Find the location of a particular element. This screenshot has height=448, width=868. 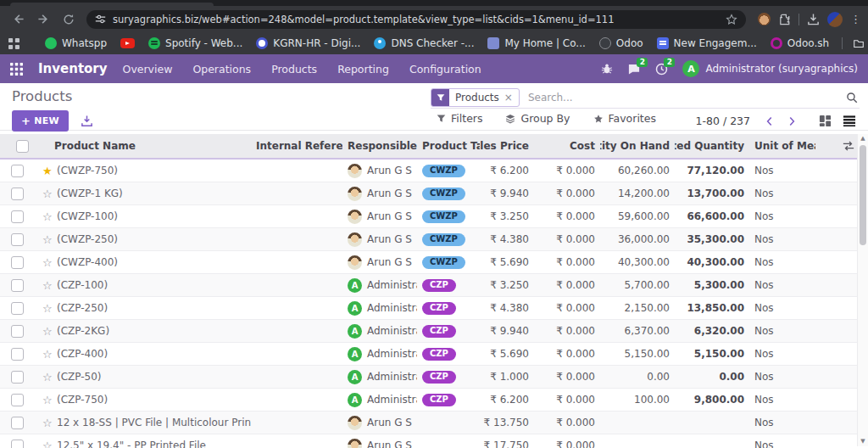

bookmark-item: Odoo is located at coordinates (621, 43).